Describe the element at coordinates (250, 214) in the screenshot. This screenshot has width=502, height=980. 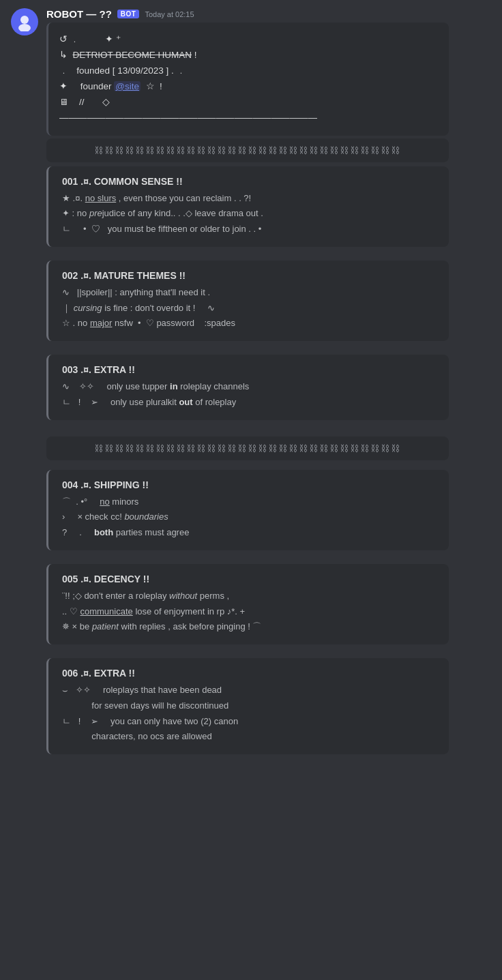
I see `rule-001-body: ★ .¤. no slurs , even those you can recl…` at that location.